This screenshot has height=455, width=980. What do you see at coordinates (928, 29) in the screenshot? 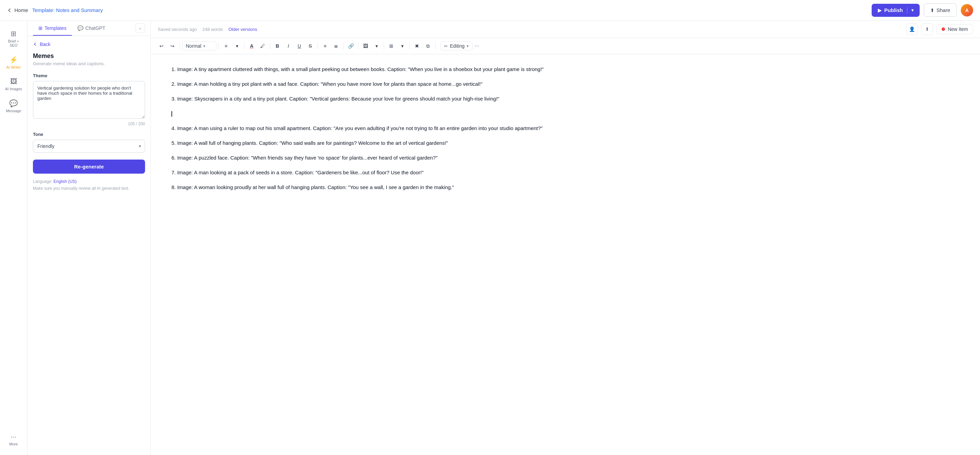
I see `share-action-button: ⬆` at bounding box center [928, 29].